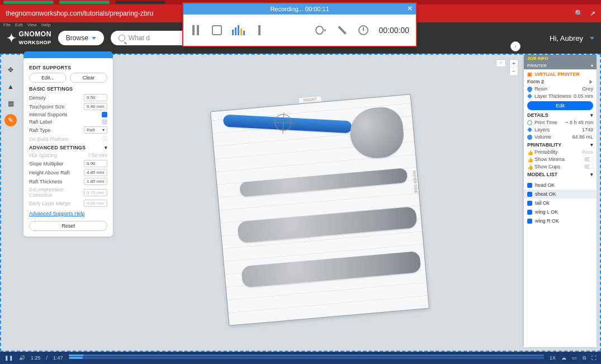  What do you see at coordinates (9, 358) in the screenshot?
I see `play-button: ❚❚` at bounding box center [9, 358].